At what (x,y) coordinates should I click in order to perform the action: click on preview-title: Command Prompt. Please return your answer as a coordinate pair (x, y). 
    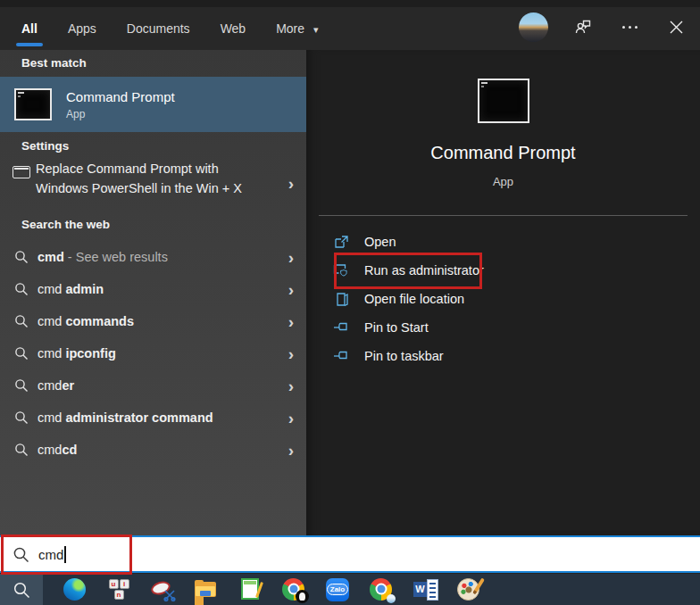
    Looking at the image, I should click on (504, 153).